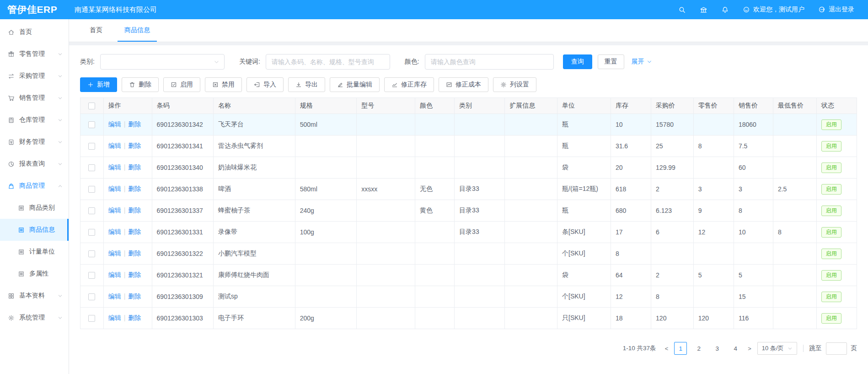  I want to click on purchase-price-cell: 2, so click(672, 190).